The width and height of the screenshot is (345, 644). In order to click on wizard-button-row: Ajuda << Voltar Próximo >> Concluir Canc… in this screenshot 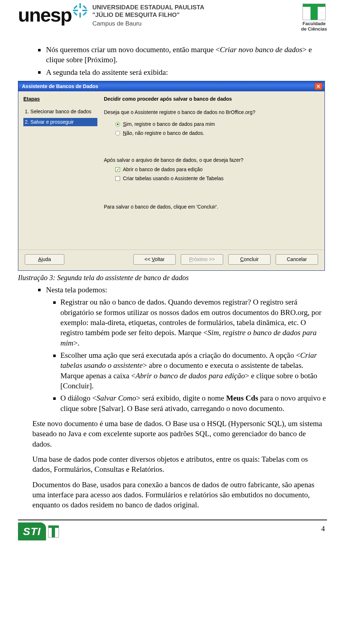, I will do `click(171, 260)`.